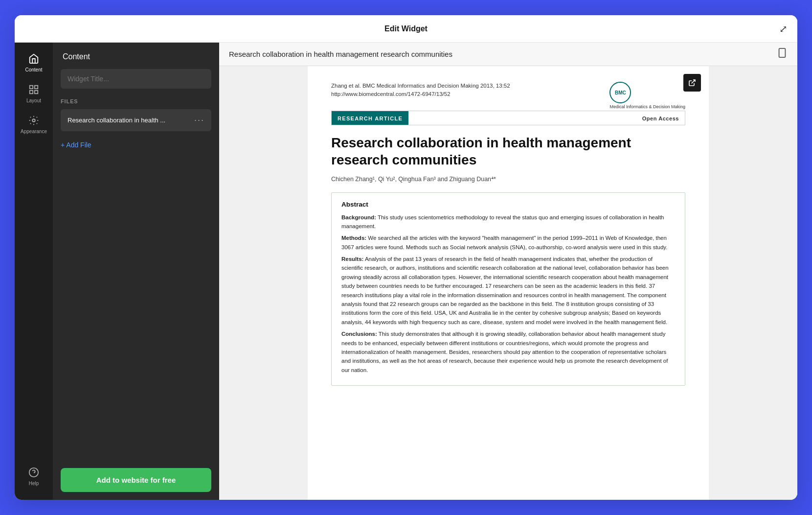 Image resolution: width=812 pixels, height=515 pixels. I want to click on pdf-header: BMC Medical Informatics & Decision Makin…, so click(508, 96).